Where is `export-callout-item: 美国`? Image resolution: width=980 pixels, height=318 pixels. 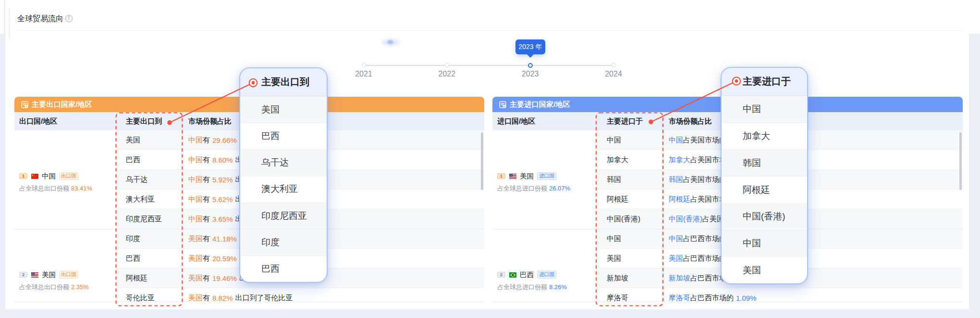
export-callout-item: 美国 is located at coordinates (283, 110).